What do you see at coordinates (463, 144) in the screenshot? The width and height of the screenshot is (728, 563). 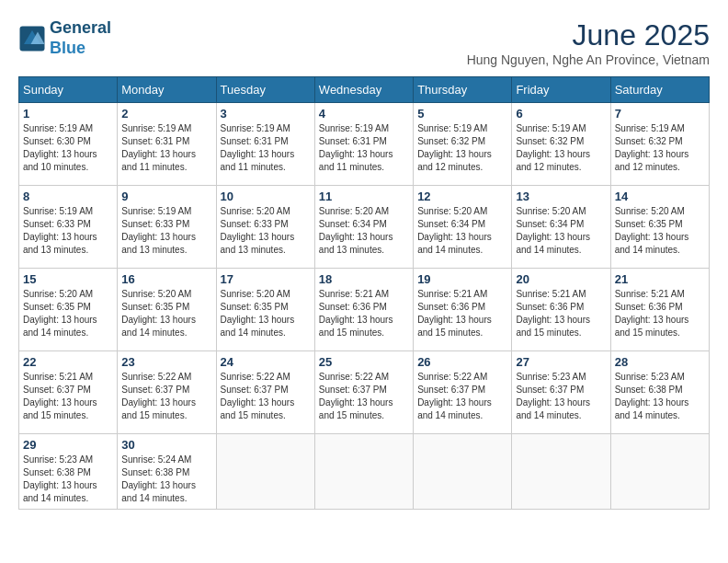 I see `day-cell-5: 5 Sunrise: 5:19 AM Sunset: 6:32 PM Dayli…` at bounding box center [463, 144].